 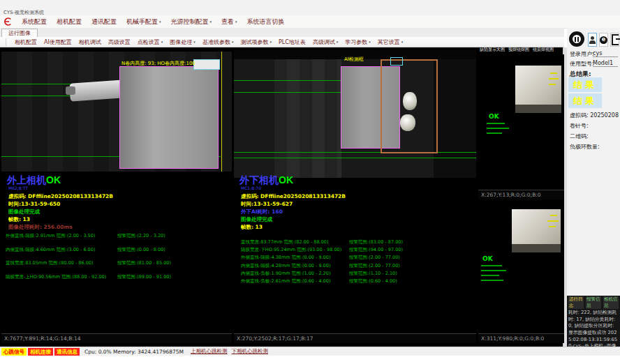 What do you see at coordinates (144, 278) in the screenshot?
I see `alarm-range: 报警范围:(89.00 - 91.00)` at bounding box center [144, 278].